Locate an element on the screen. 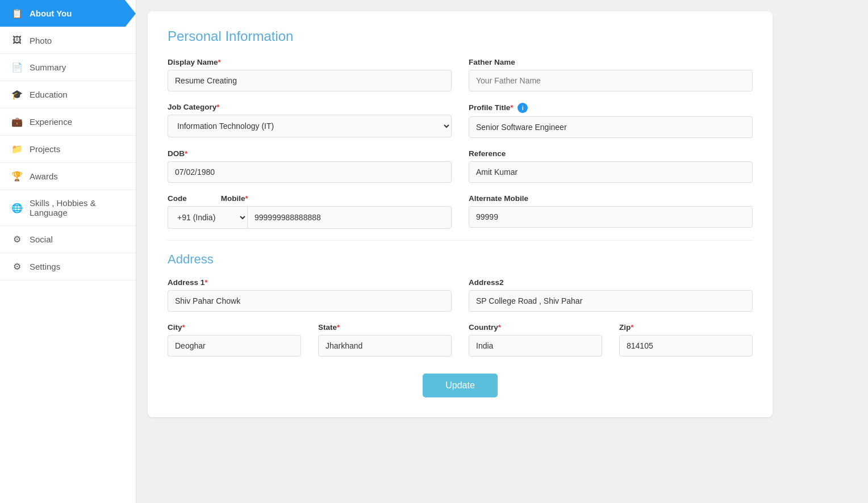  sidebar-label-about-you: About You is located at coordinates (51, 14).